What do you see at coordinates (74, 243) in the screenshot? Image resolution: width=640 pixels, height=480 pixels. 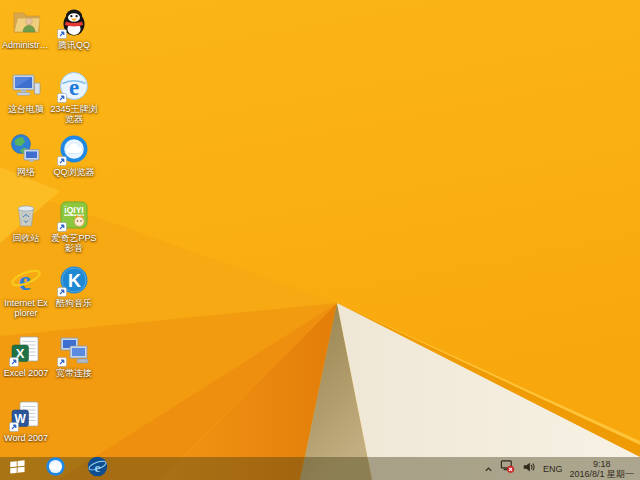 I see `desktop-icon-label: 爱奇艺PPS影音` at bounding box center [74, 243].